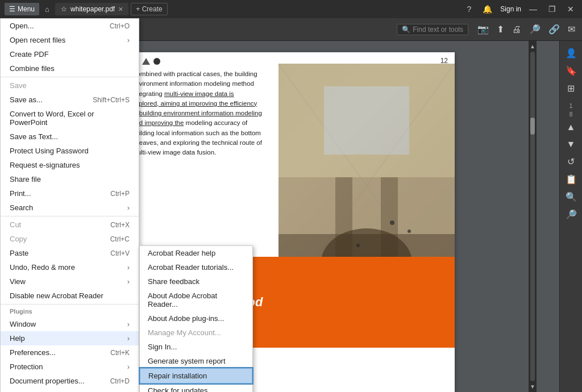  What do you see at coordinates (69, 40) in the screenshot?
I see `menu-item-open-recent: Open recent files ›` at bounding box center [69, 40].